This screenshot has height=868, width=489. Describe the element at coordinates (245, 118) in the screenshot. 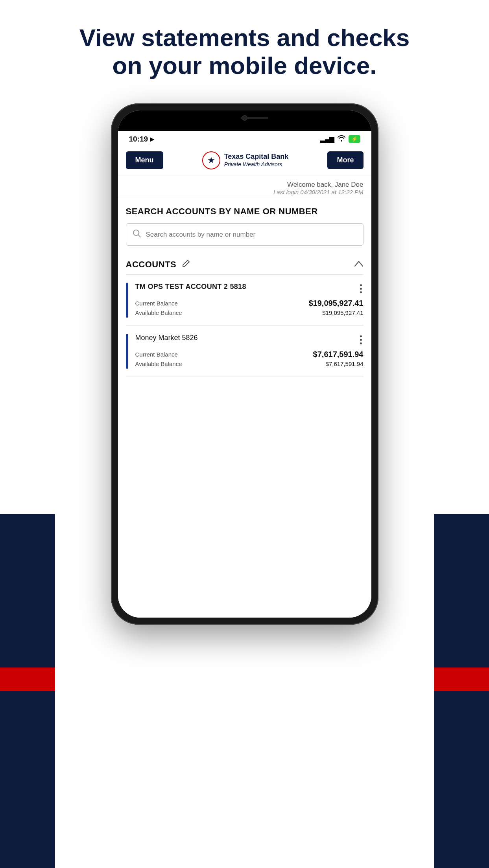

I see `notch-cutout` at that location.